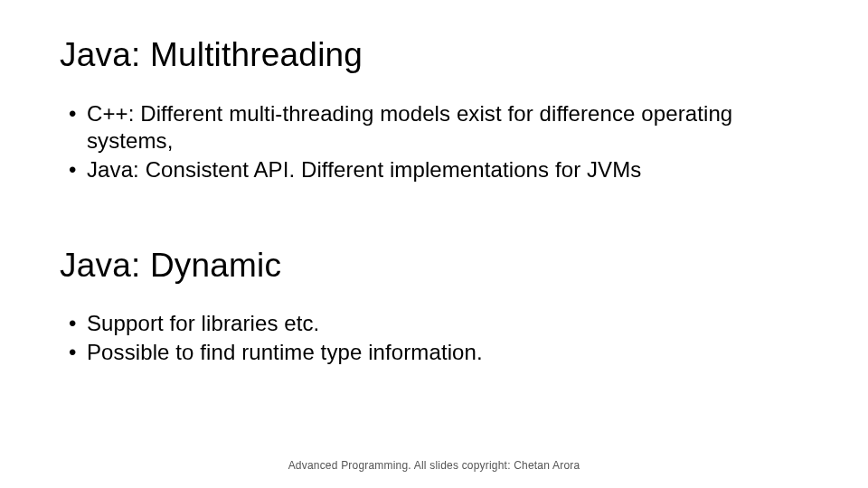  I want to click on bullet-list-multithreading: C++: Different multi-threading models ex…, so click(439, 142).